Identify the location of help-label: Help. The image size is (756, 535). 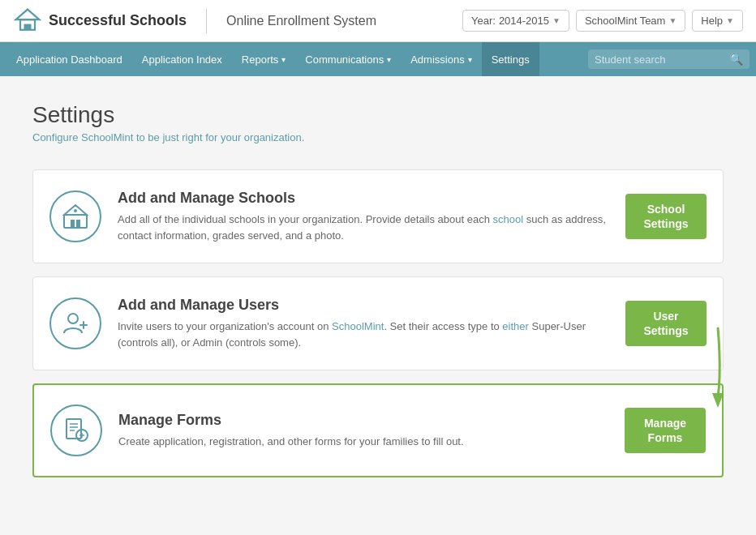
(712, 21).